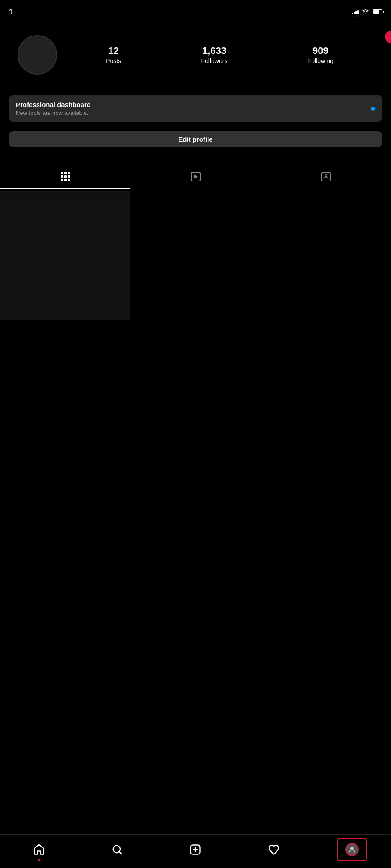 The height and width of the screenshot is (868, 391). I want to click on posts-count: 12, so click(113, 51).